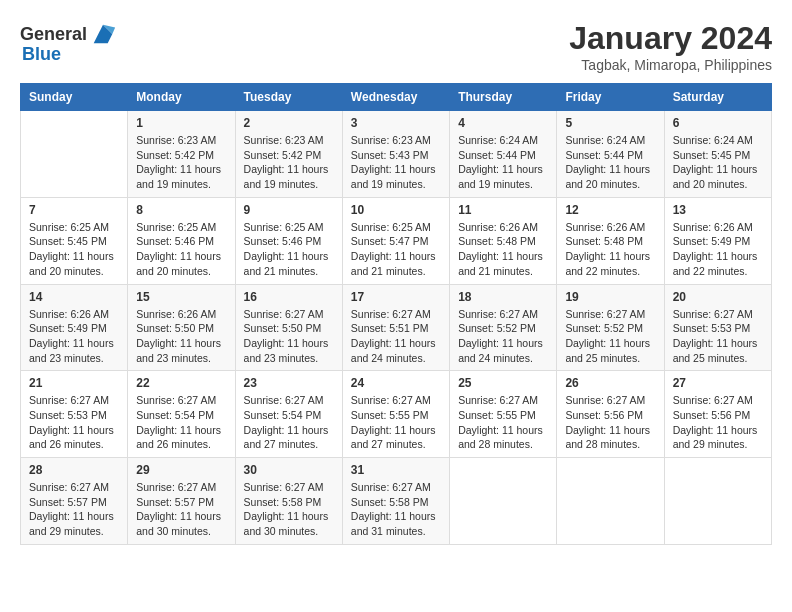  Describe the element at coordinates (181, 297) in the screenshot. I see `day-number: 15` at that location.